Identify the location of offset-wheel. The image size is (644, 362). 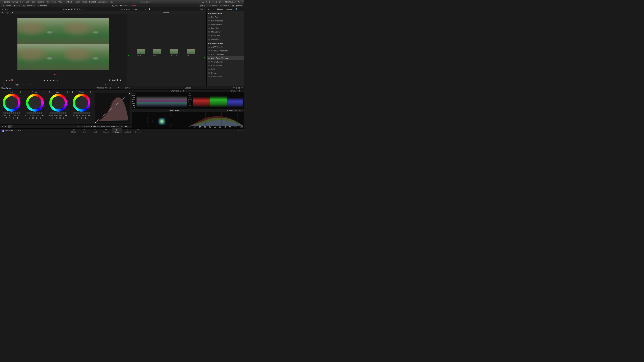
(82, 103).